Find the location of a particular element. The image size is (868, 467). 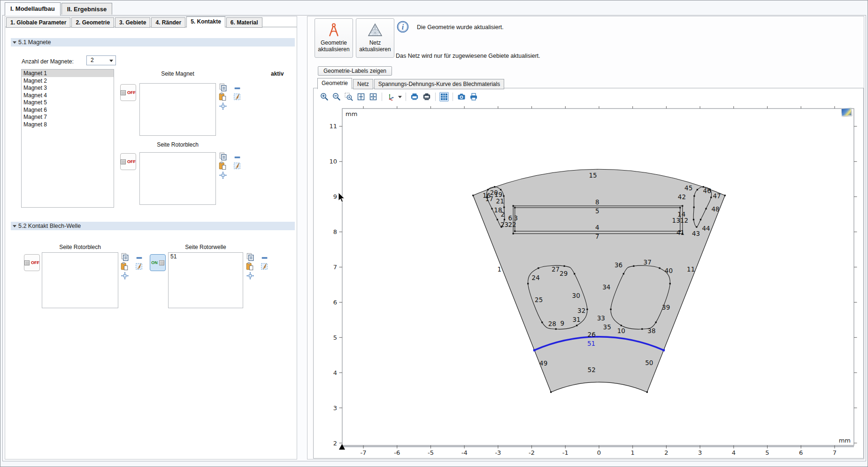

toggle-kontakt-rotorwelle: ON is located at coordinates (158, 263).